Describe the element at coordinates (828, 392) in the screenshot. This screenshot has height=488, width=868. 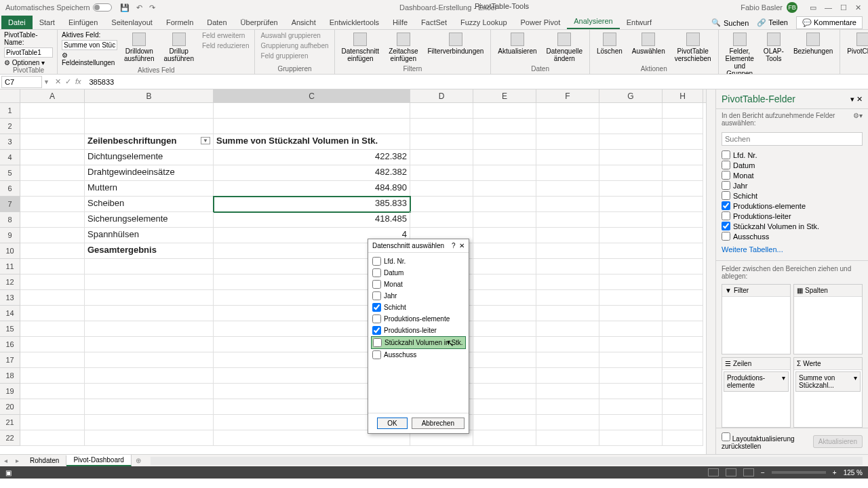
I see `area-values: ΣWerte Summe von Stückzahl...▾` at that location.